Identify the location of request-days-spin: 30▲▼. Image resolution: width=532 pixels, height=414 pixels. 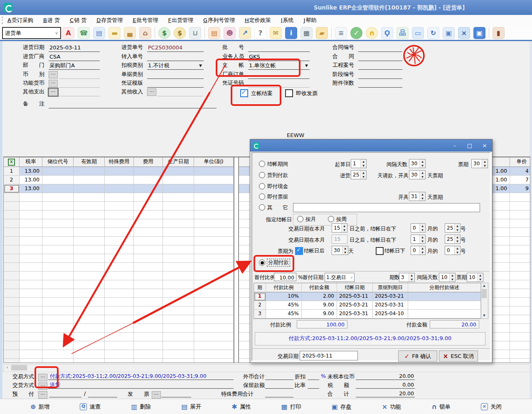
(417, 175).